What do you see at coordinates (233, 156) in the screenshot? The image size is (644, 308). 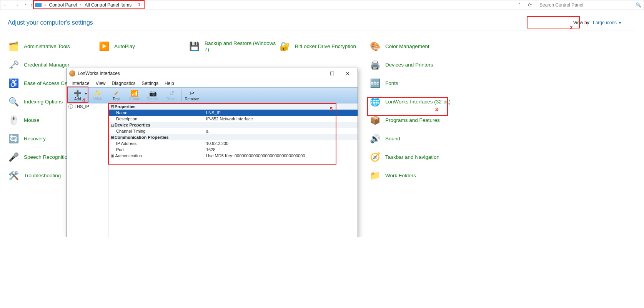 I see `property-row: ⊞ AuthenticationUse MD5 Key: 00000000000…` at bounding box center [233, 156].